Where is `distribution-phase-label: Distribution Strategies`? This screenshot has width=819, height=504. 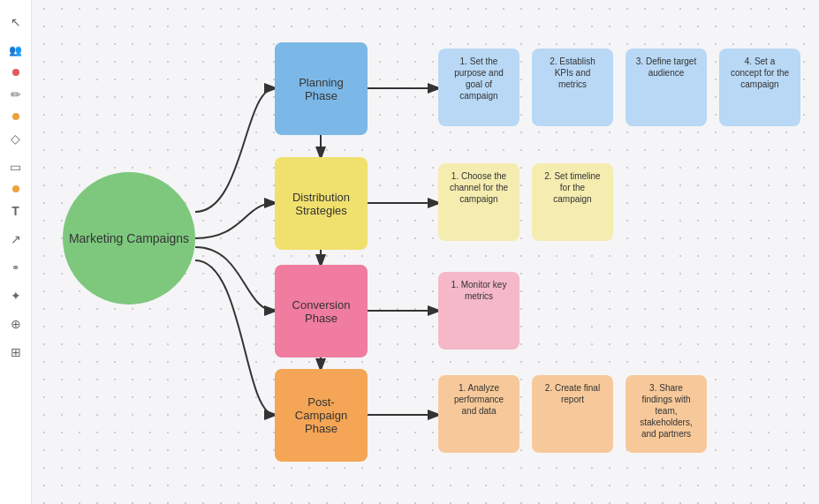 distribution-phase-label: Distribution Strategies is located at coordinates (322, 204).